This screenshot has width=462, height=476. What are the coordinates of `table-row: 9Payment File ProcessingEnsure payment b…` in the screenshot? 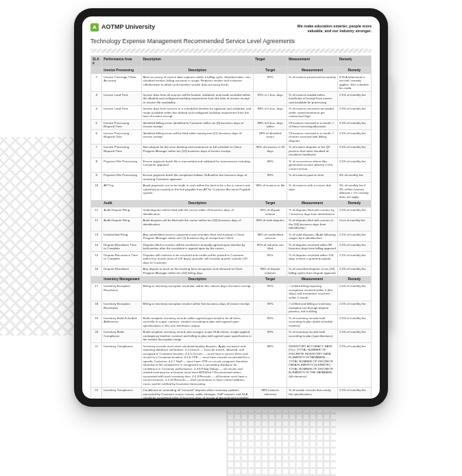 It's located at (232, 177).